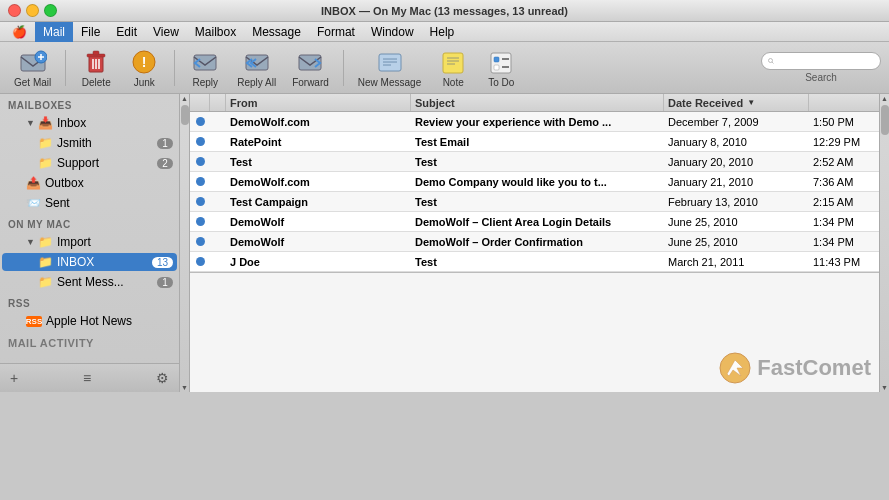  What do you see at coordinates (109, 183) in the screenshot?
I see `outbox-label: Outbox` at bounding box center [109, 183].